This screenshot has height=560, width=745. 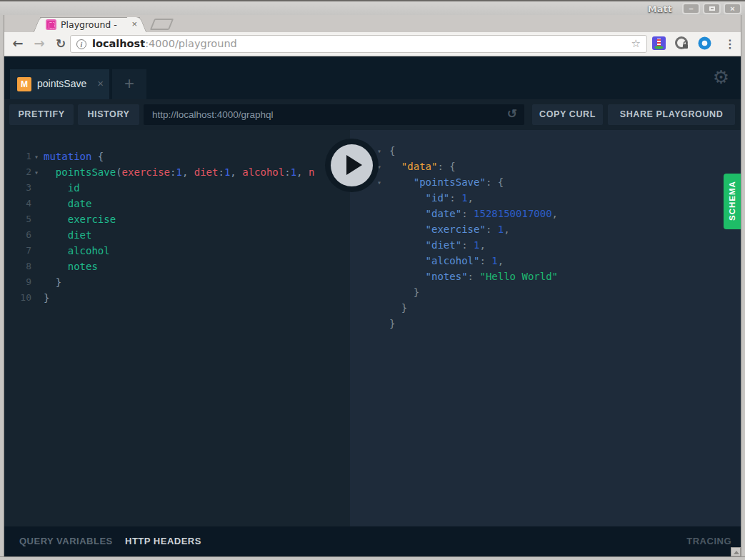 I want to click on forward-button: →, so click(x=39, y=44).